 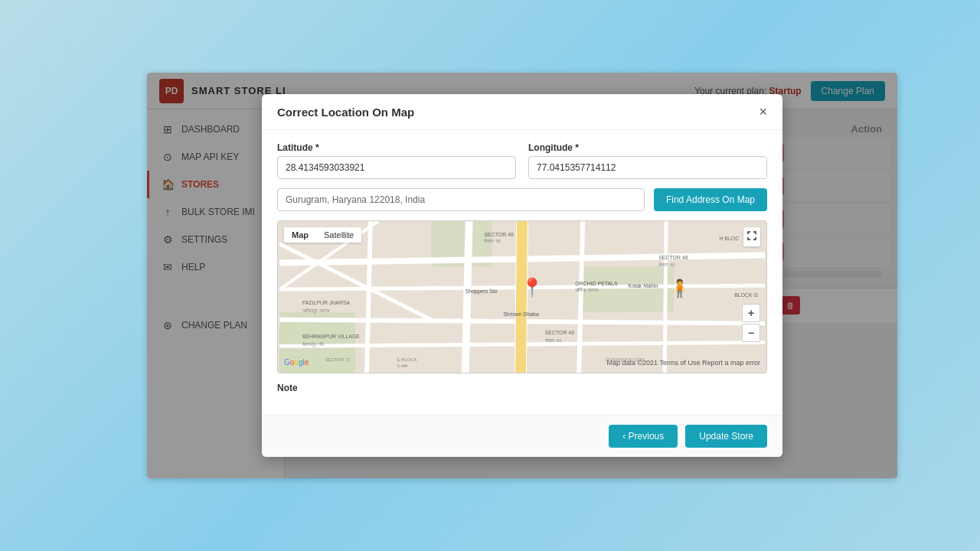 I want to click on map-person-icon: 🧍, so click(x=680, y=289).